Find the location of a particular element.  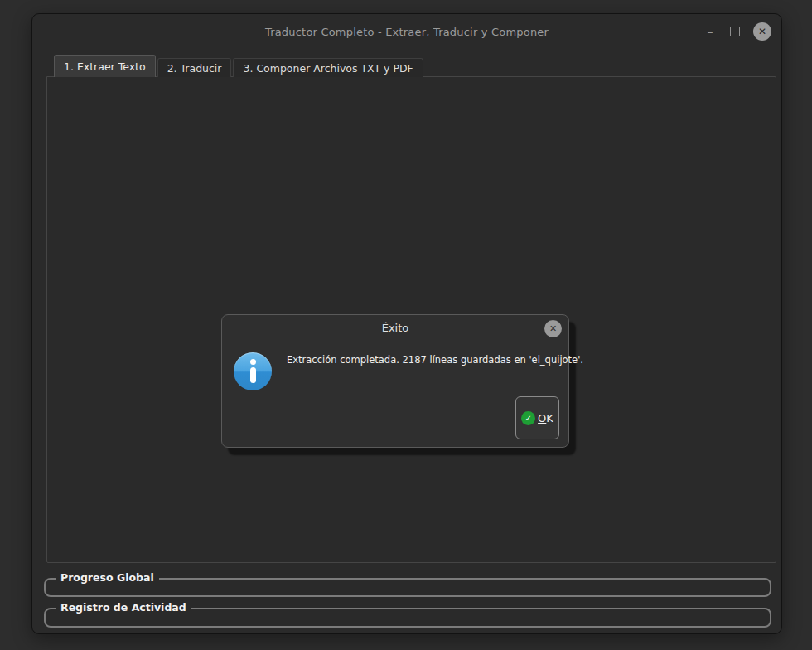

info-icon-dot is located at coordinates (254, 361).